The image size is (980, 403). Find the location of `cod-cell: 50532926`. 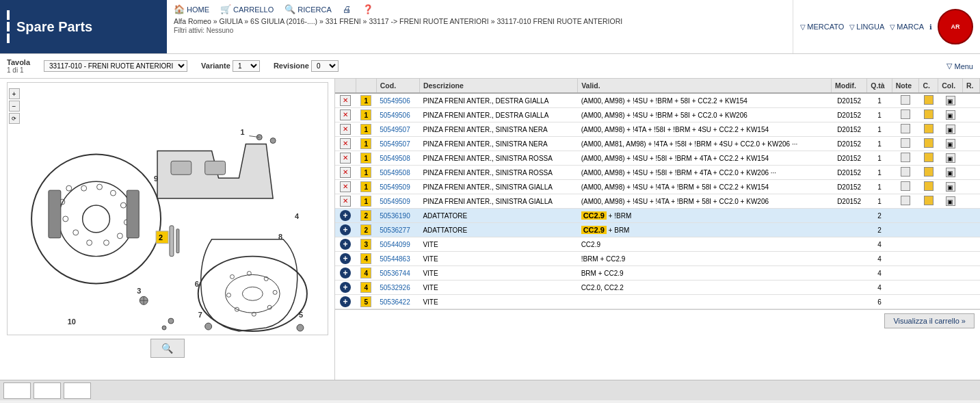

cod-cell: 50532926 is located at coordinates (398, 287).